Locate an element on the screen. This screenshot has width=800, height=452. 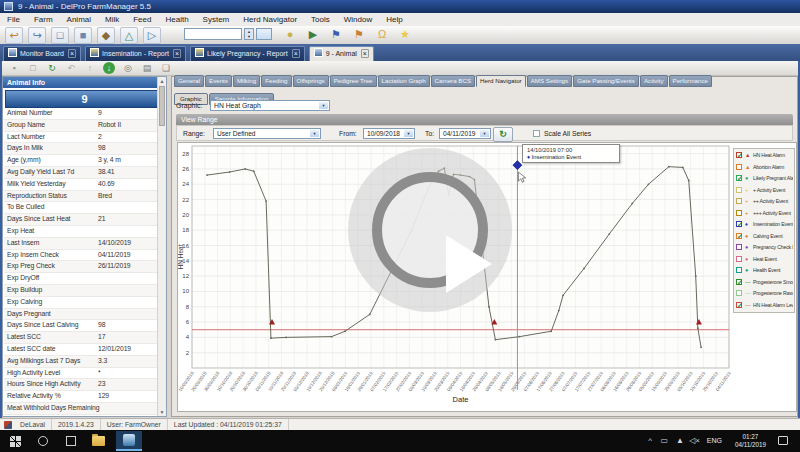
print-report-icon: ▤ is located at coordinates (147, 68).